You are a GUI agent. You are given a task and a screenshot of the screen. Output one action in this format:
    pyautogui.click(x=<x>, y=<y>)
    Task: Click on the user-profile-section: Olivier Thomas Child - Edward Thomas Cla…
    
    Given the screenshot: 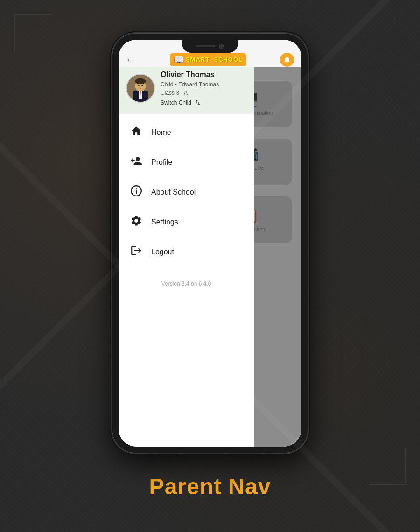 What is the action you would take?
    pyautogui.click(x=186, y=91)
    